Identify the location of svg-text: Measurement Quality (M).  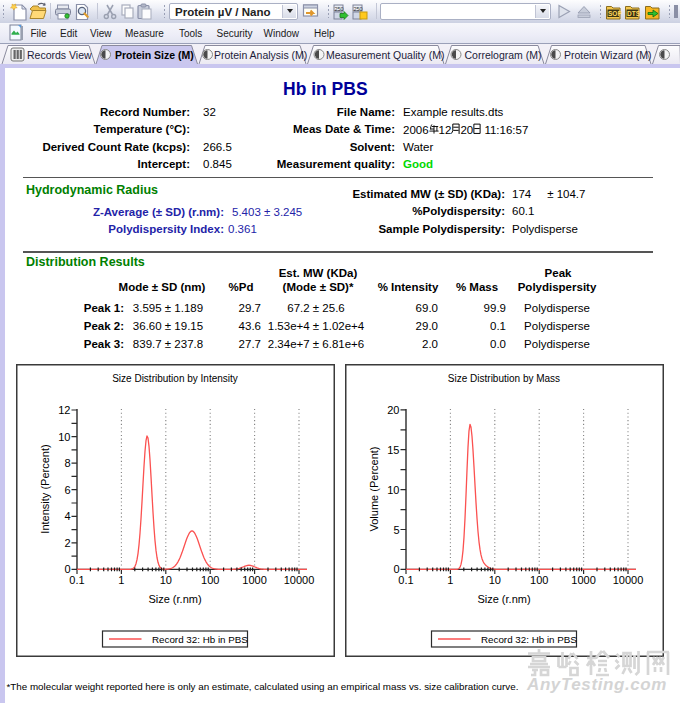
(385, 55).